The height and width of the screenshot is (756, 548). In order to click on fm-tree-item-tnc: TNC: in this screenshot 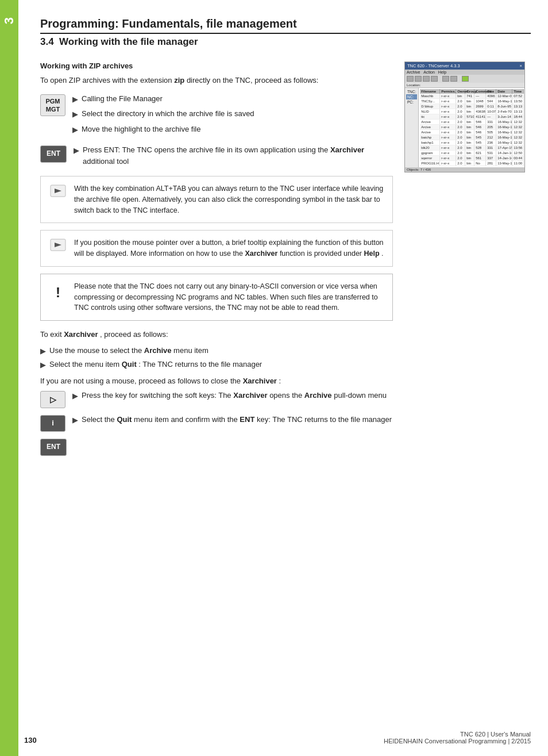, I will do `click(411, 92)`.